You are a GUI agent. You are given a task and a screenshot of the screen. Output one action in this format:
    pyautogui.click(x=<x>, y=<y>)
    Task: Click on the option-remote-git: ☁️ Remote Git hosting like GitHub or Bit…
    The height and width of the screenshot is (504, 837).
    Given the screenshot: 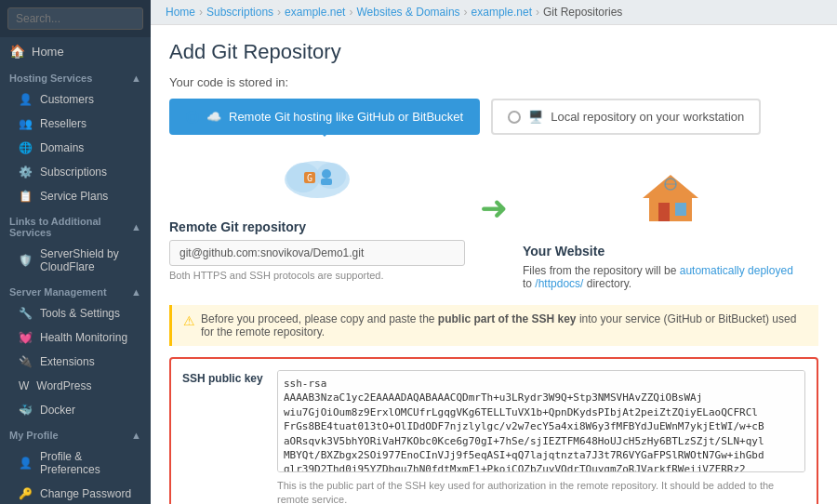 What is the action you would take?
    pyautogui.click(x=325, y=117)
    